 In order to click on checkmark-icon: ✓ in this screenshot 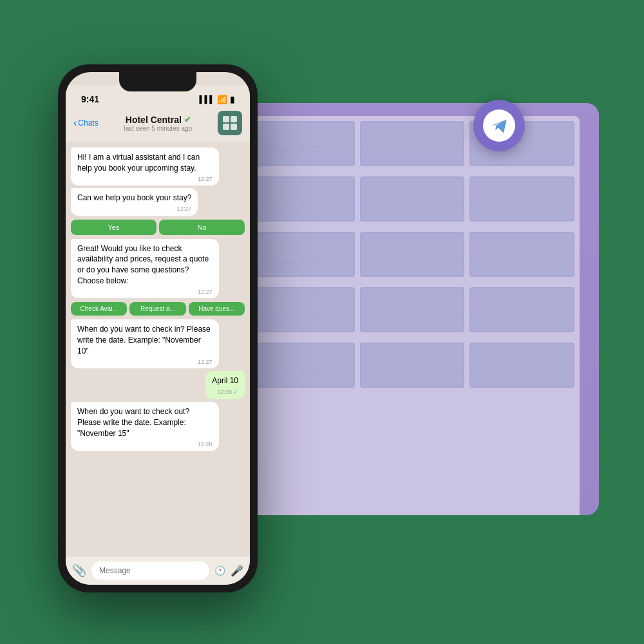, I will do `click(236, 392)`.